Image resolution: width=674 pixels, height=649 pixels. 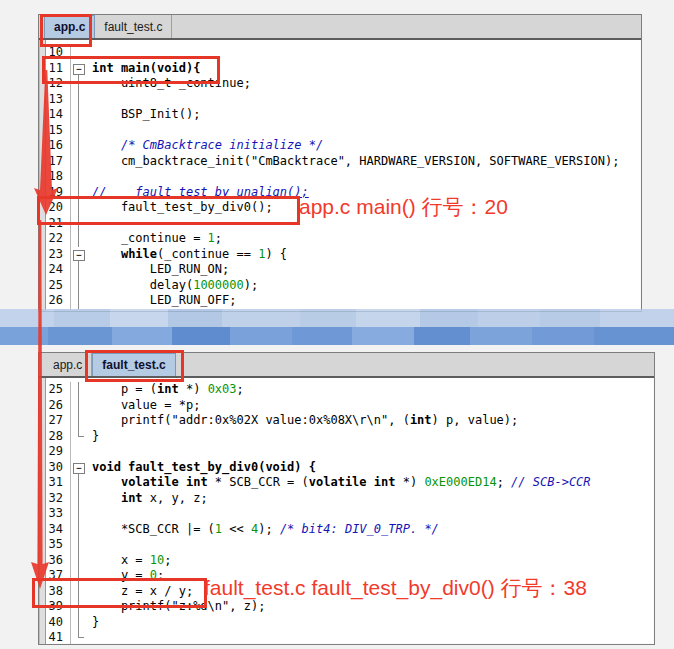 What do you see at coordinates (340, 239) in the screenshot?
I see `code-line: 22 _continue = 1;` at bounding box center [340, 239].